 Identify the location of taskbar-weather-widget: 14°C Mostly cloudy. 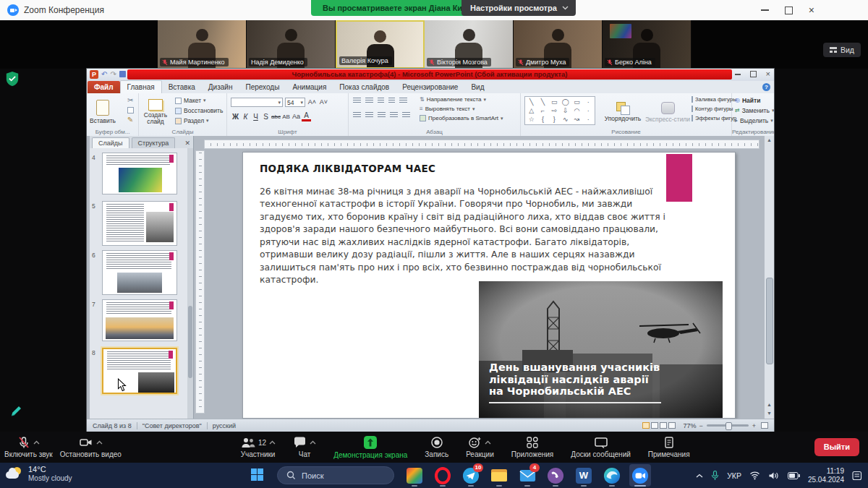
(39, 474).